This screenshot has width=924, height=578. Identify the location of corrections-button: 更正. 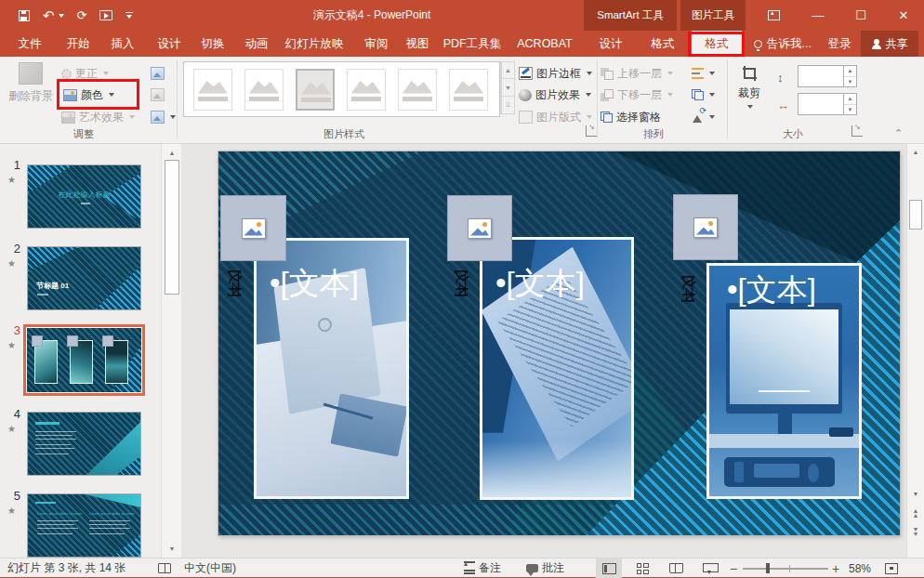
(86, 73).